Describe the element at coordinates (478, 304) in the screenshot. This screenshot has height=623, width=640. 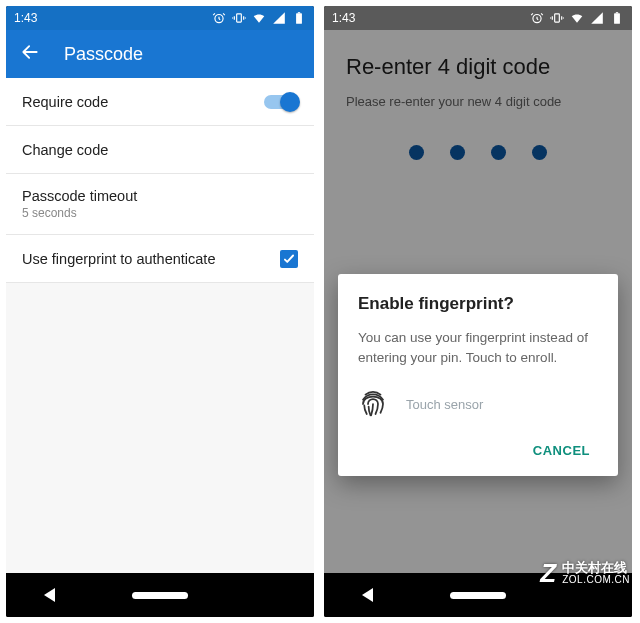
I see `dialog-title: Enable fingerprint?` at that location.